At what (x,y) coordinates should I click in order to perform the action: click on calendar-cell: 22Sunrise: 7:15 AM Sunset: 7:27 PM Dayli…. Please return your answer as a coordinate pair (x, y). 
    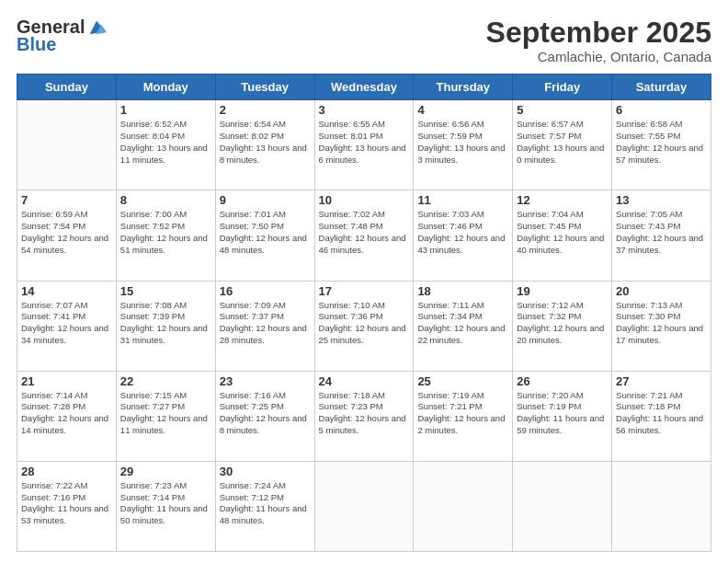
    Looking at the image, I should click on (165, 416).